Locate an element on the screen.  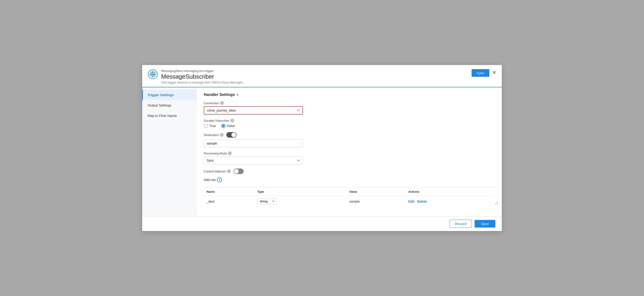
table-col-value: Value is located at coordinates (376, 192).